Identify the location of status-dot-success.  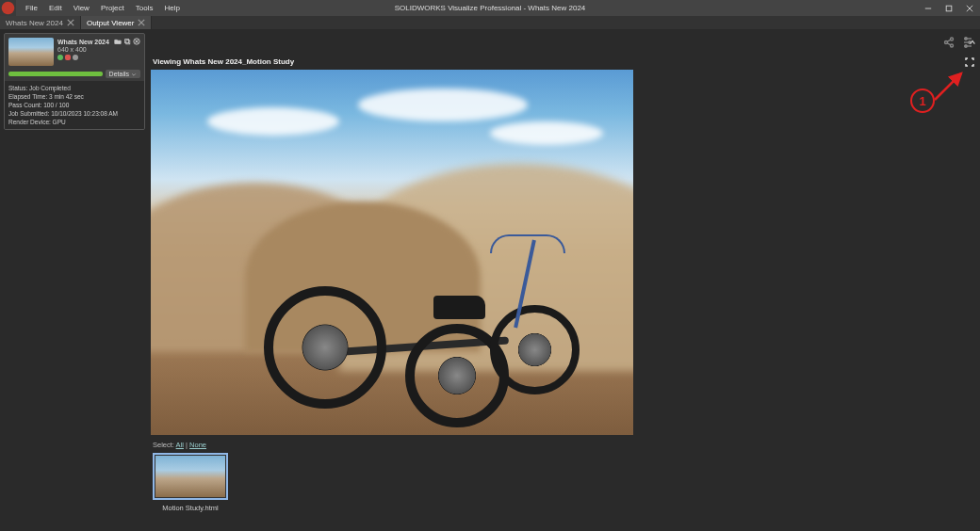
(60, 57).